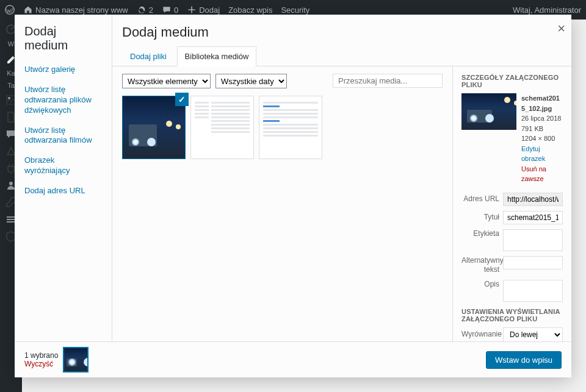 The width and height of the screenshot is (586, 392). What do you see at coordinates (63, 178) in the screenshot?
I see `media-frame-menu: Dodaj medium Utwórz galerię Utwórz listę…` at bounding box center [63, 178].